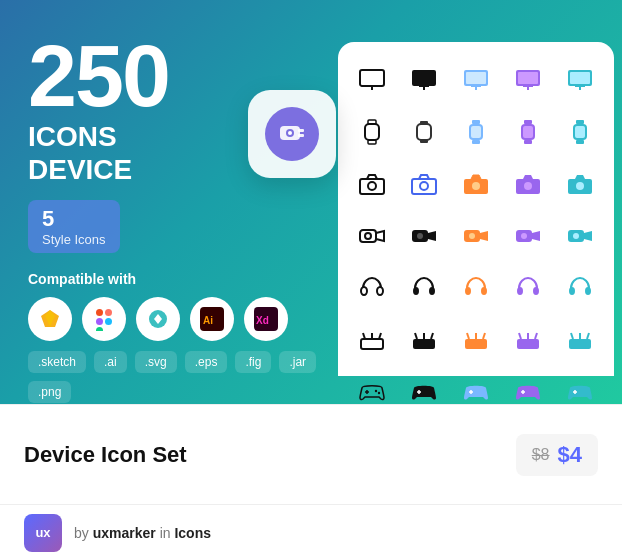  Describe the element at coordinates (50, 392) in the screenshot. I see `file-type-png: .png` at that location.